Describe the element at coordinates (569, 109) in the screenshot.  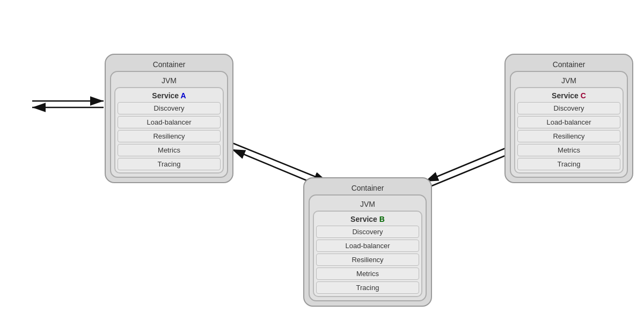
I see `container-c-discovery: Discovery` at that location.